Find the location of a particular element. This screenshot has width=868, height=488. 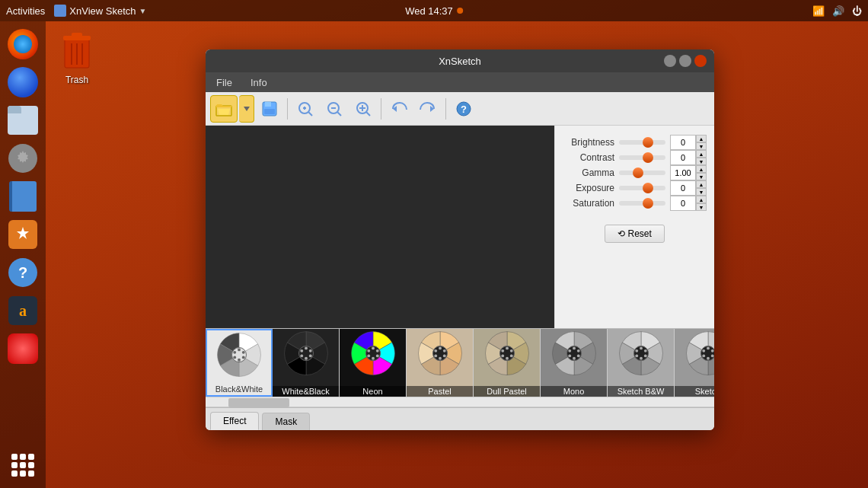

effect-item-white-black: White&Black is located at coordinates (306, 362).